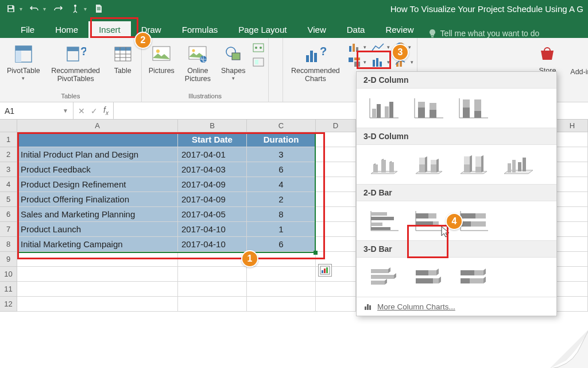 The image size is (588, 368). I want to click on col-header: C, so click(281, 125).